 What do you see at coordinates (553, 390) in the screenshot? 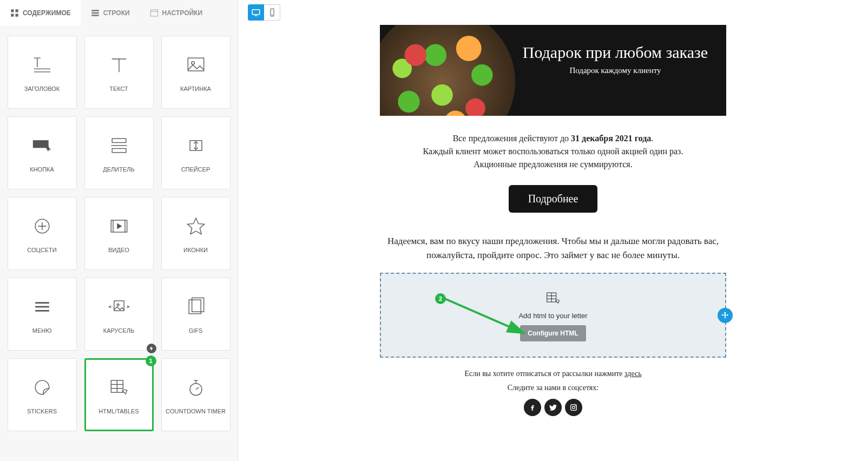
I see `email-footer: Если вы хотите отписаться от рассылки на…` at bounding box center [553, 390].